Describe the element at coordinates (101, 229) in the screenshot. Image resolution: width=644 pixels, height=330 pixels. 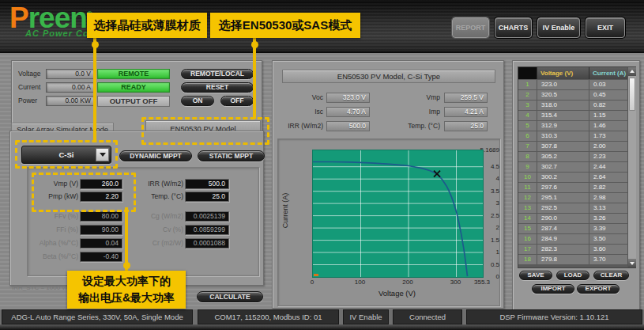
I see `ffi-field: 90.00` at that location.